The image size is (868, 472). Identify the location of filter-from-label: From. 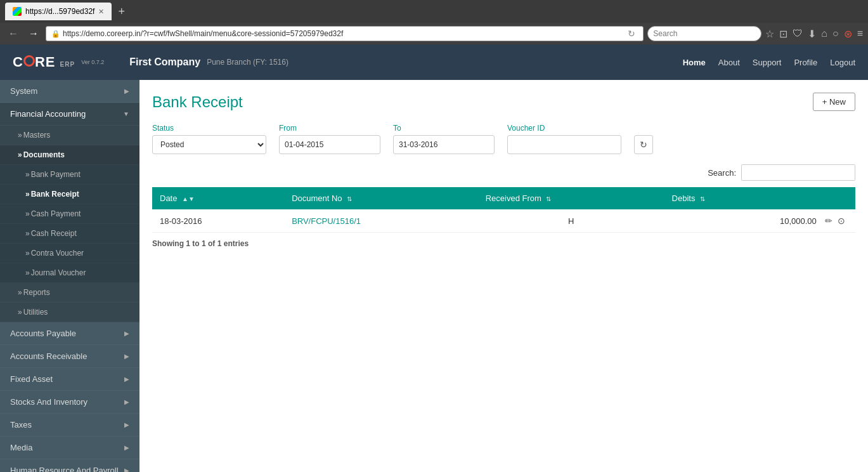
(330, 128).